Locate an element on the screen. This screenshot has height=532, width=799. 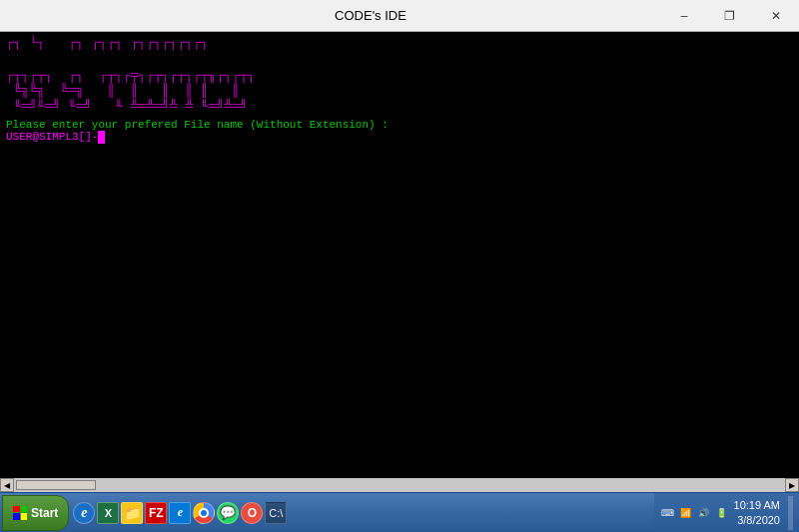
scroll-right-button: ▶ is located at coordinates (792, 485).